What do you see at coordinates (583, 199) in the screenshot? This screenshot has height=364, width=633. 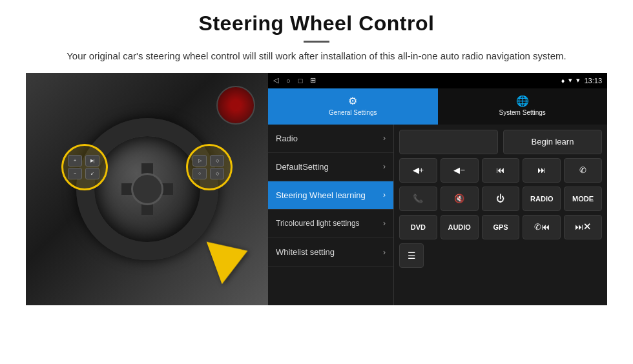 I see `mode-label: MODE` at bounding box center [583, 199].